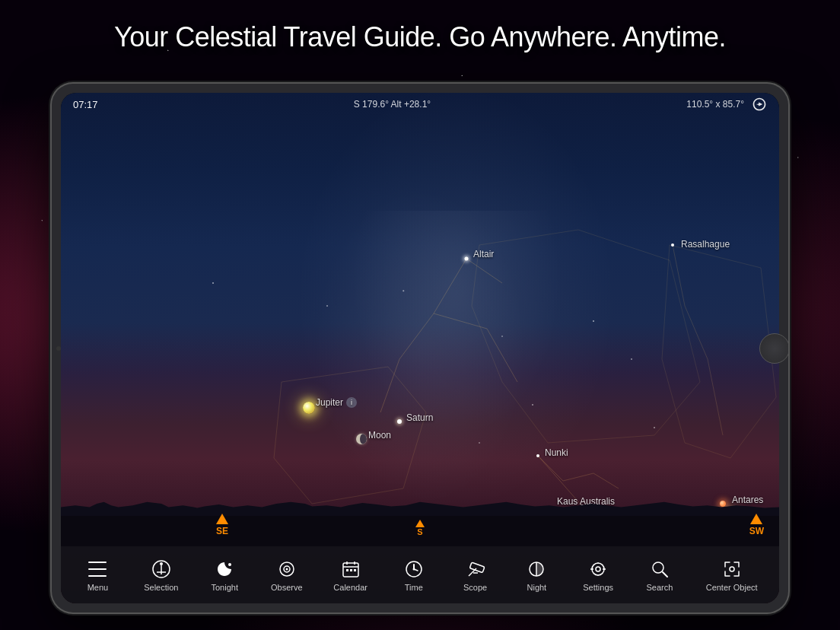  Describe the element at coordinates (85, 105) in the screenshot. I see `status-time: 07:17` at that location.